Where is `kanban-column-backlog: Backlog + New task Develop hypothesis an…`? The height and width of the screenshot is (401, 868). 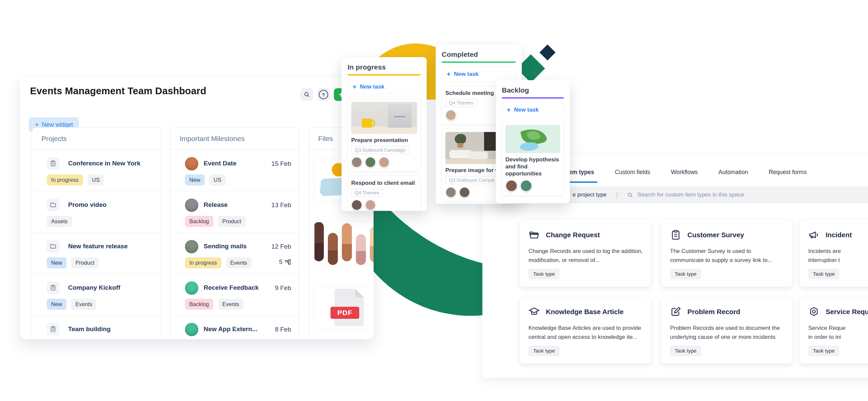
kanban-column-backlog: Backlog + New task Develop hypothesis an… is located at coordinates (533, 142).